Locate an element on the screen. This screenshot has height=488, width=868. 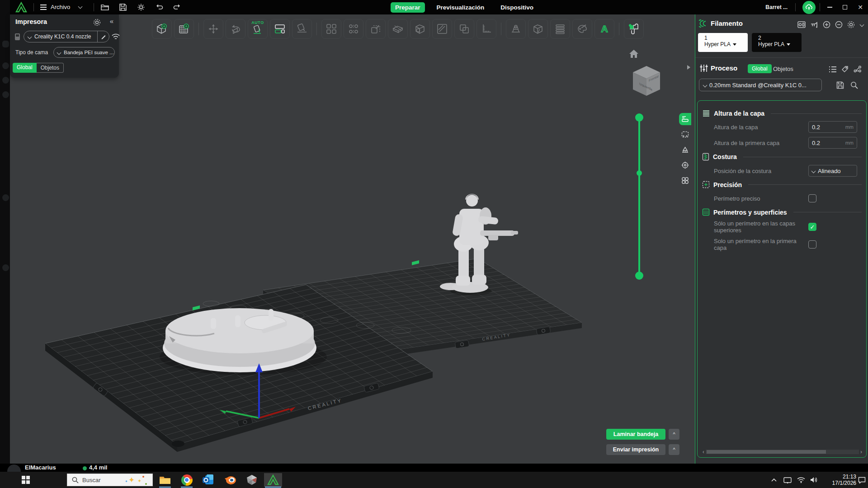
rotate-button is located at coordinates (236, 29).